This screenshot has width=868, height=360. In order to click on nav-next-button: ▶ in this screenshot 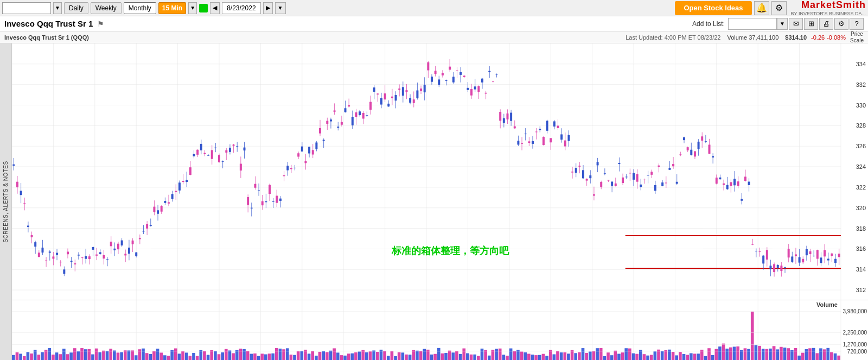, I will do `click(268, 8)`.